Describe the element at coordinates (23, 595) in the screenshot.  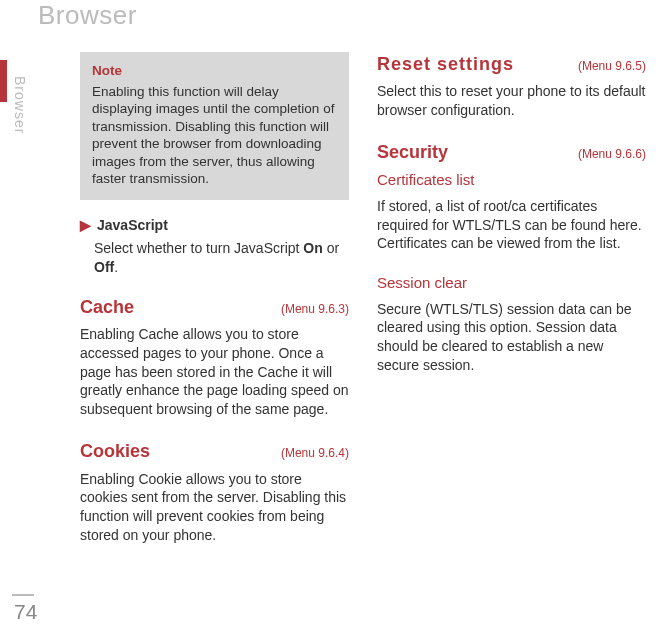
I see `page-number-rule` at that location.